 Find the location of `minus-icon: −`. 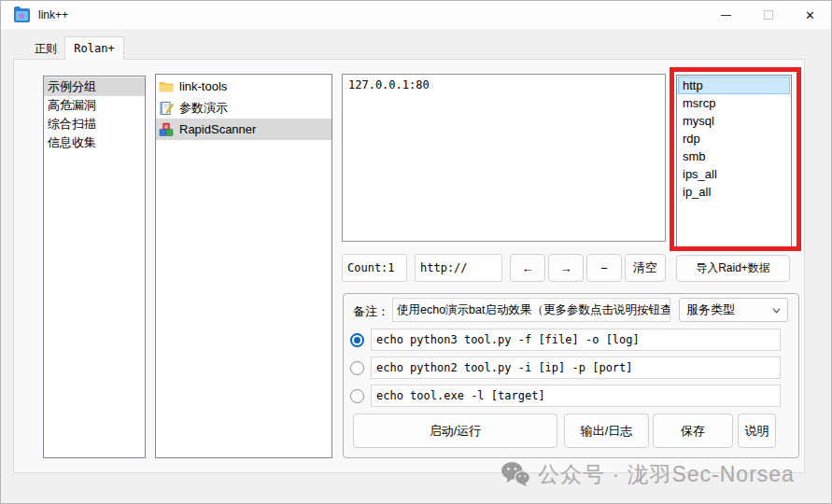

minus-icon: − is located at coordinates (604, 269).